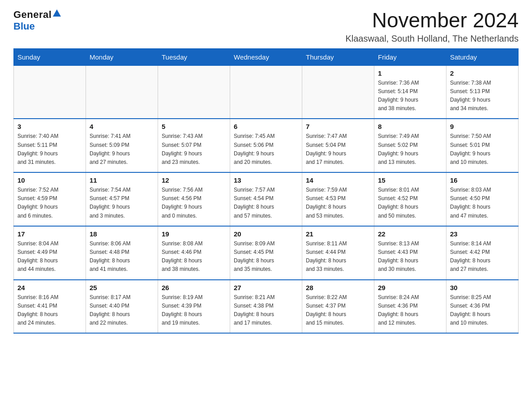 Image resolution: width=532 pixels, height=411 pixels. I want to click on calendar-cell: 30Sunrise: 8:25 AMSunset: 4:36 PMDayligh…, so click(483, 307).